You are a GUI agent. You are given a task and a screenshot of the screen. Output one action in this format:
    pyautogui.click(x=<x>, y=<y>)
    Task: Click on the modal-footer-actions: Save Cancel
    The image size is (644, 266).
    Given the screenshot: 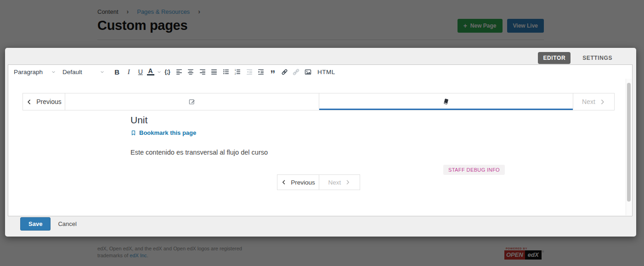 What is the action you would take?
    pyautogui.click(x=49, y=224)
    